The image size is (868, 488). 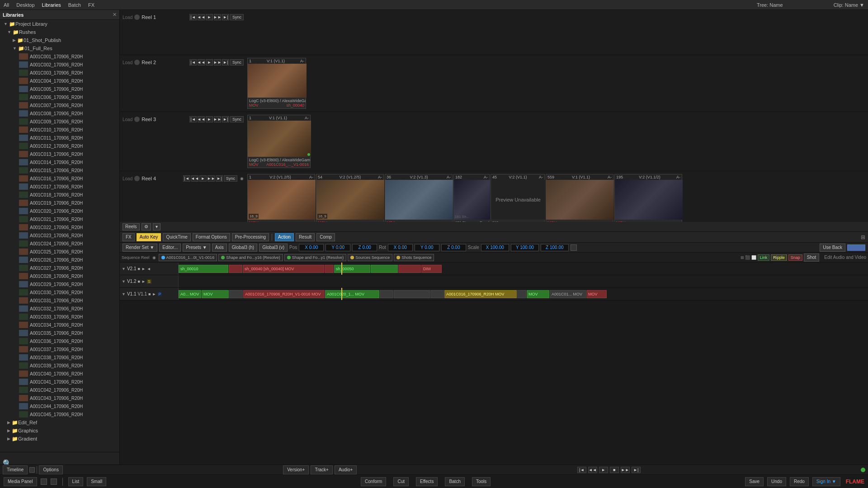 I want to click on sidebar-clip-item: A001C038_170906_R20H, so click(x=60, y=357).